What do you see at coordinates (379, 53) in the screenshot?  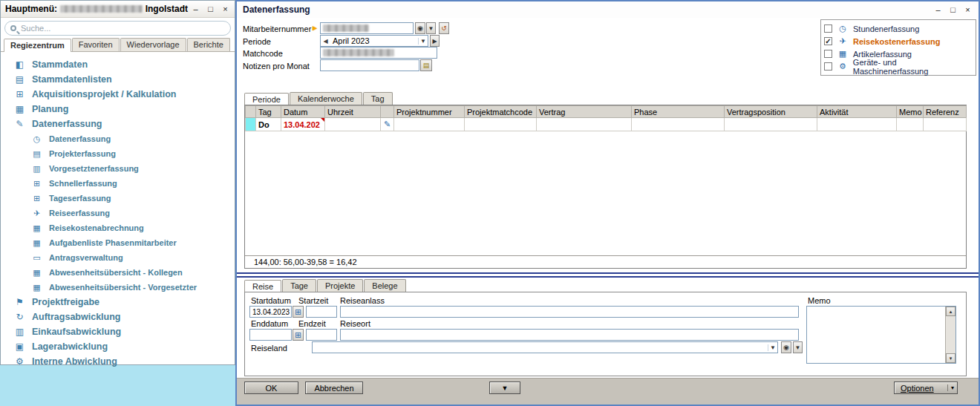 I see `matchcode-input` at bounding box center [379, 53].